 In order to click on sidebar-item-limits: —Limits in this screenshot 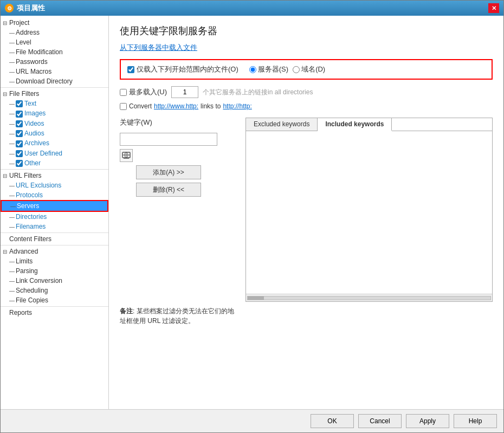, I will do `click(54, 261)`.